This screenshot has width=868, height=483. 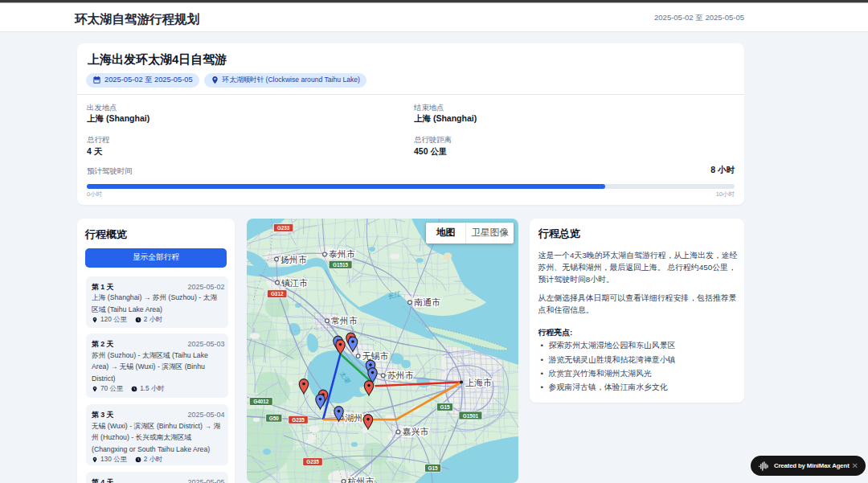 What do you see at coordinates (261, 402) in the screenshot?
I see `svg-text: G4012` at bounding box center [261, 402].